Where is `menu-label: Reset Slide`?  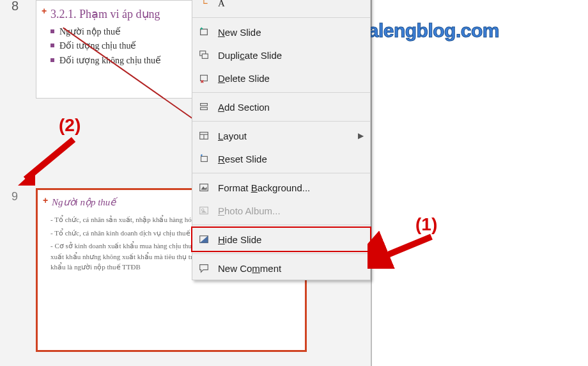
menu-label: Reset Slide is located at coordinates (243, 159).